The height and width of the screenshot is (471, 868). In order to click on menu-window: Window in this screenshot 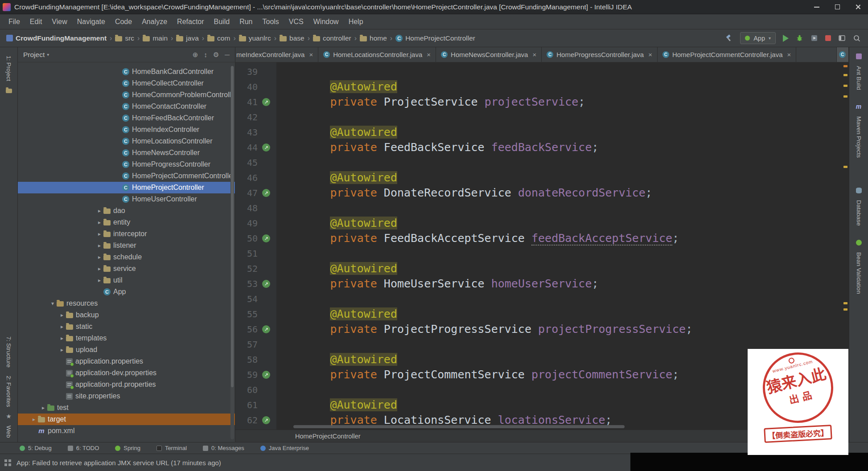, I will do `click(326, 22)`.